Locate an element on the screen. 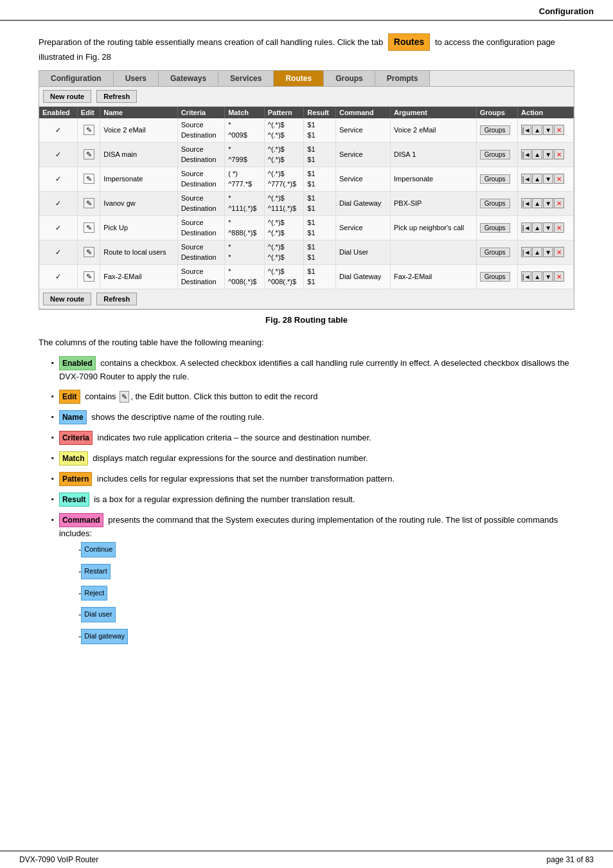 The width and height of the screenshot is (613, 868). cell-match: *^008(.*)$ is located at coordinates (245, 276).